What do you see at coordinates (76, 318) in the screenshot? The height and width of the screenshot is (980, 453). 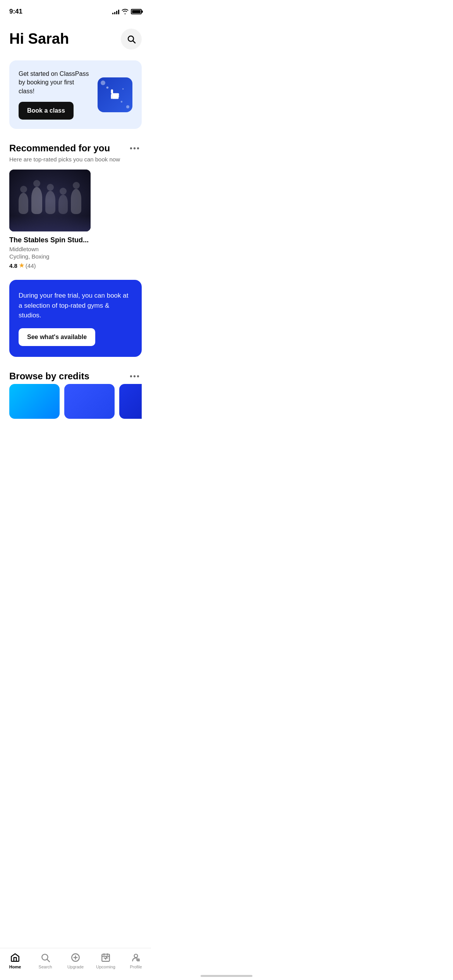 I see `free-trial-banner: During your free trial, you can book at …` at bounding box center [76, 318].